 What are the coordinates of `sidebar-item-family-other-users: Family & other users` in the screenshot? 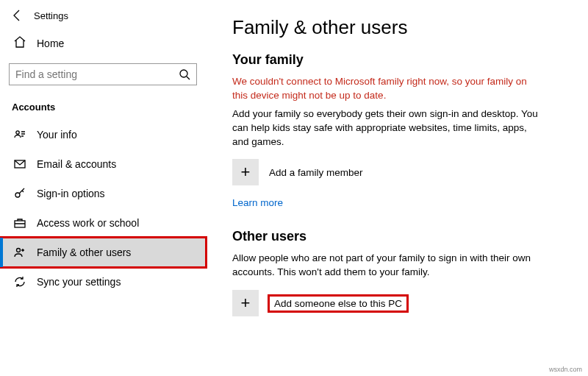 It's located at (103, 252).